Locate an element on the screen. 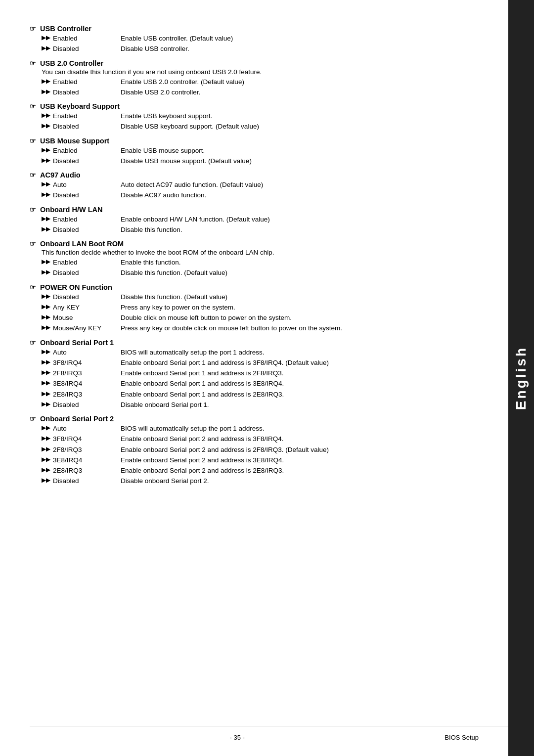  option-row: ▶▶DisabledDisable AC97 audio function. is located at coordinates (255, 195).